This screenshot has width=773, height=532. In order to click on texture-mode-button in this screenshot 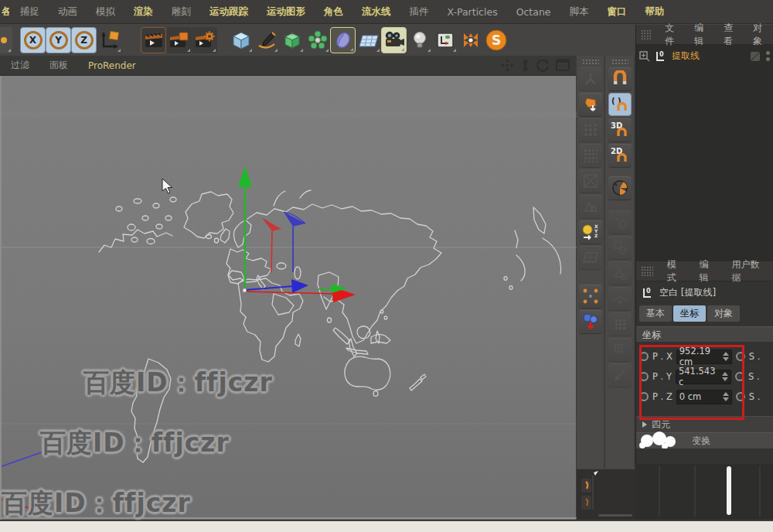, I will do `click(591, 296)`.